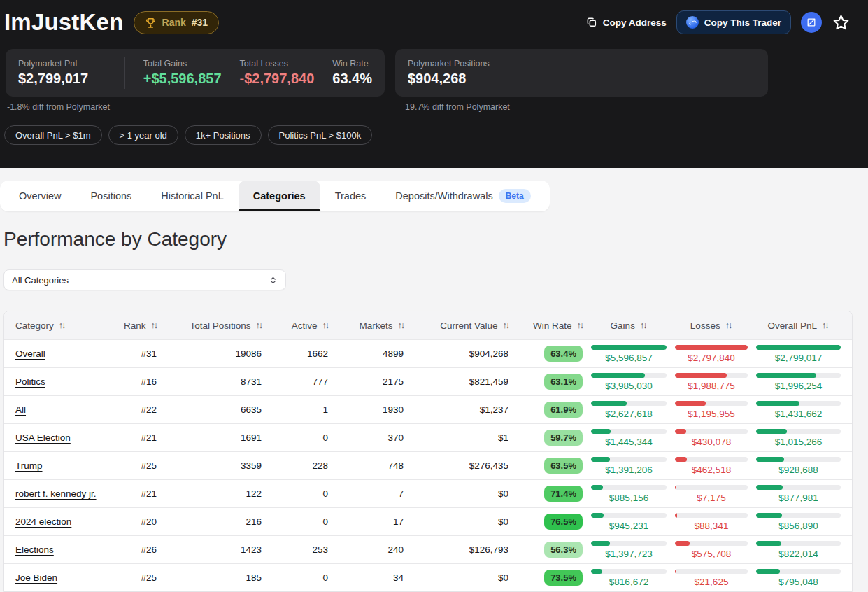 The width and height of the screenshot is (868, 592). Describe the element at coordinates (582, 107) in the screenshot. I see `positions-diff-note: 19.7% diff from Polymarket` at that location.